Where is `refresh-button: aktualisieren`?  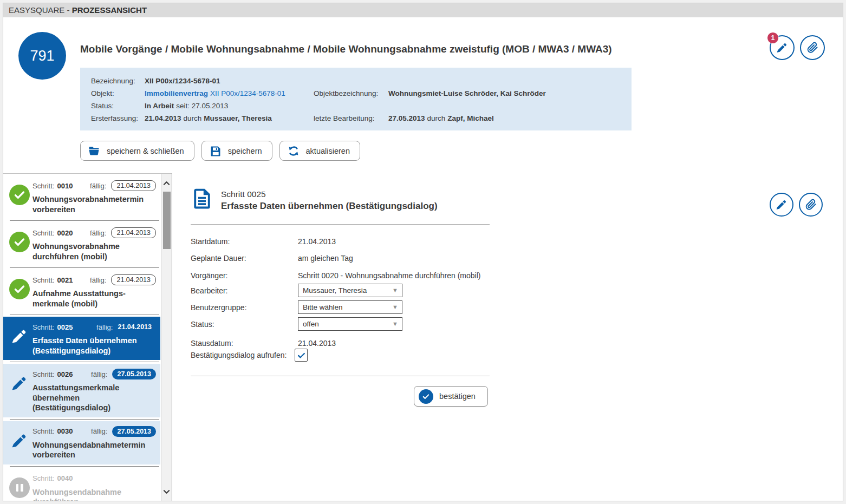 refresh-button: aktualisieren is located at coordinates (320, 150).